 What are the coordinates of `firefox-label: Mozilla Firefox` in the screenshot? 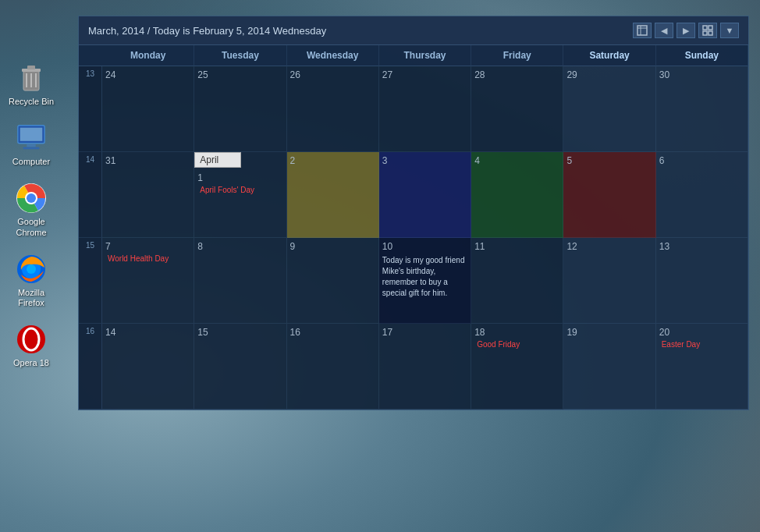 It's located at (31, 298).